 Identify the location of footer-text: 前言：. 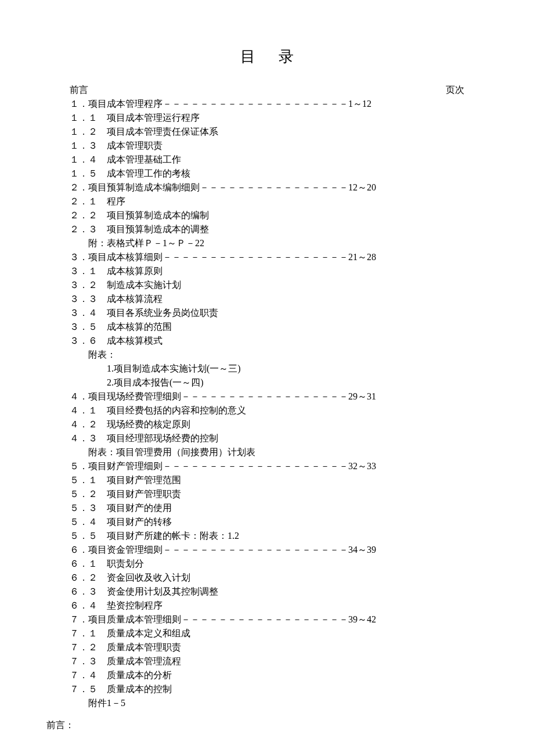
(267, 726).